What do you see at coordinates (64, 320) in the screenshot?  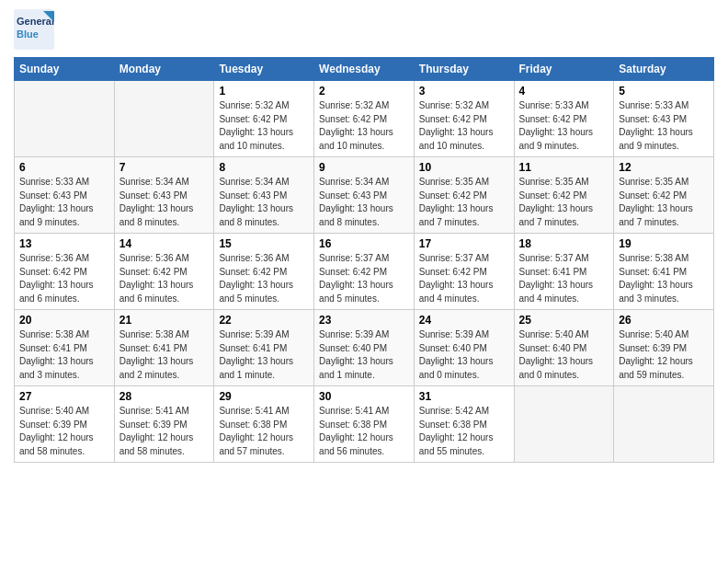 I see `day-number: 20` at bounding box center [64, 320].